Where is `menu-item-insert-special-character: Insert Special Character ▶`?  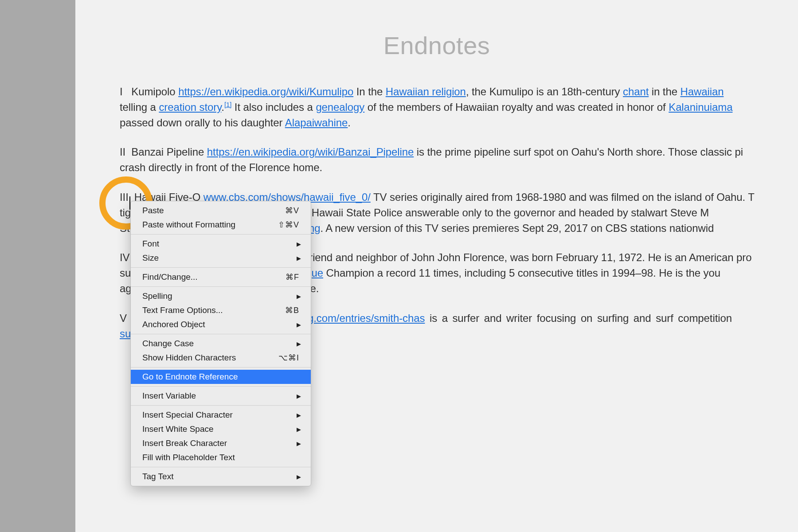
menu-item-insert-special-character: Insert Special Character ▶ is located at coordinates (221, 415).